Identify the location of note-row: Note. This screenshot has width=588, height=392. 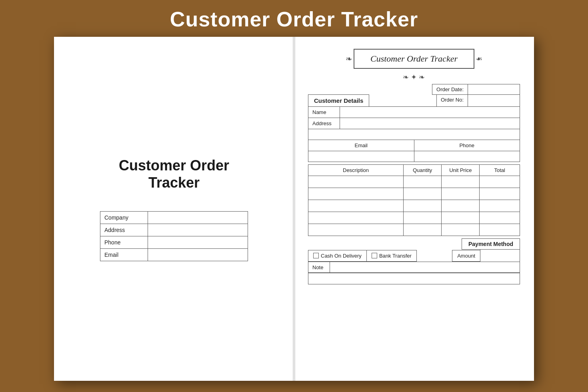
(414, 267).